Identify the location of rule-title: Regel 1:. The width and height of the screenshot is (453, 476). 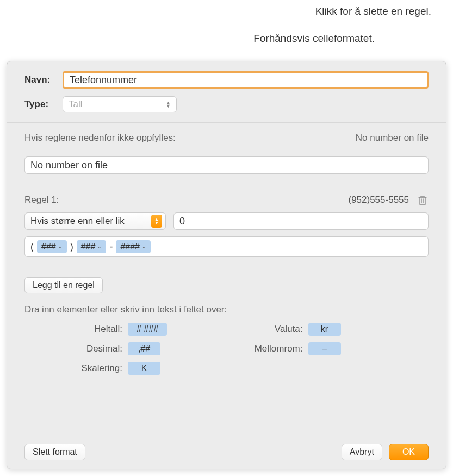
(41, 200).